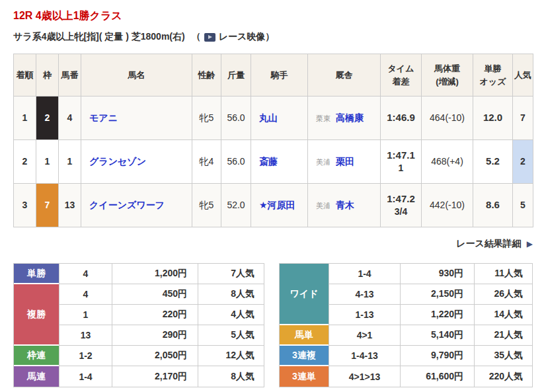 Image resolution: width=544 pixels, height=392 pixels. Describe the element at coordinates (237, 75) in the screenshot. I see `col-header-carried-weight: 斤量` at that location.